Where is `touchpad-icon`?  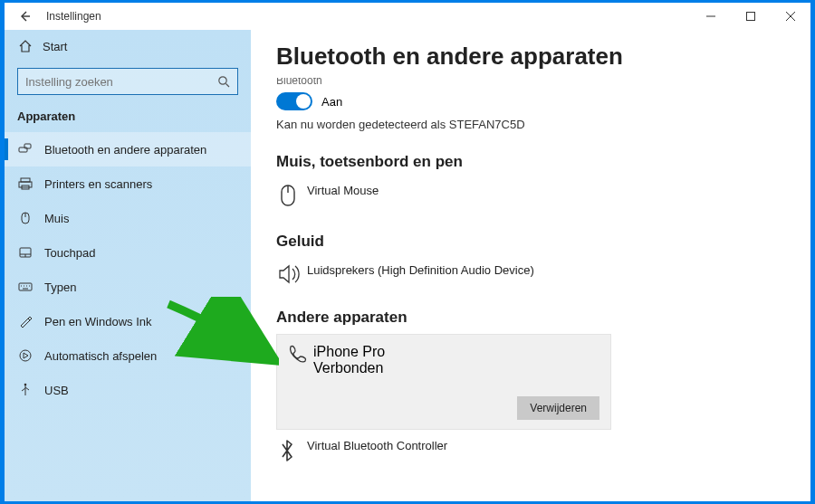 touchpad-icon is located at coordinates (25, 252).